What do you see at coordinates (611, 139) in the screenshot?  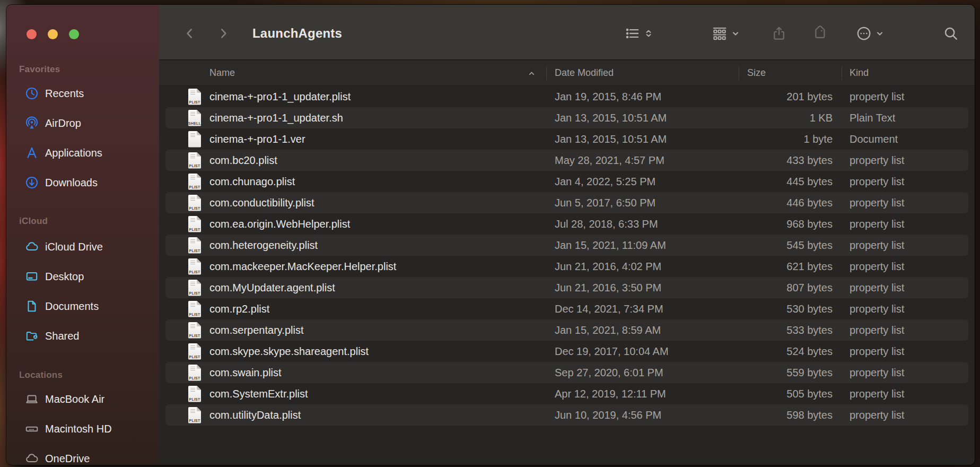 I see `file-date-modified: Jan 13, 2015, 10:51 AM` at bounding box center [611, 139].